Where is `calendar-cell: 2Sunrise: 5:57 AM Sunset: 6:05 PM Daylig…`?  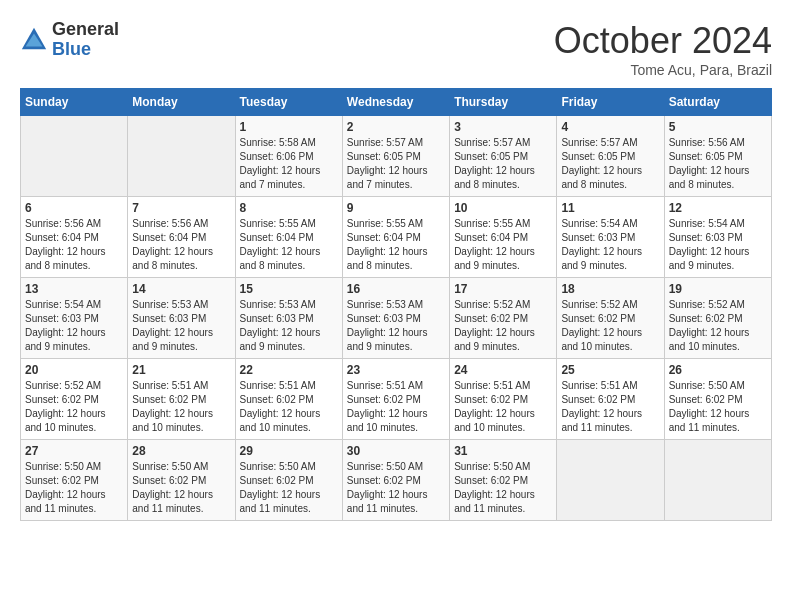 calendar-cell: 2Sunrise: 5:57 AM Sunset: 6:05 PM Daylig… is located at coordinates (396, 156).